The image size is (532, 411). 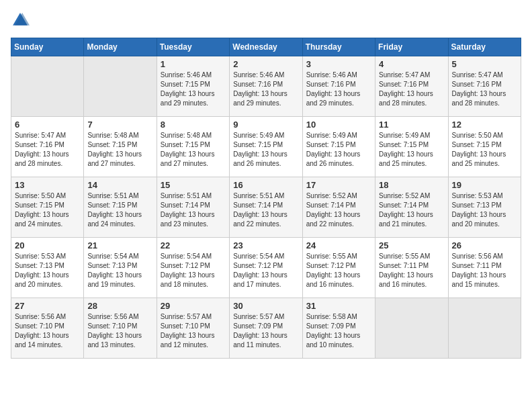 I want to click on calendar-cell: 15Sunrise: 5:51 AMSunset: 7:14 PMDayligh…, so click(x=193, y=208).